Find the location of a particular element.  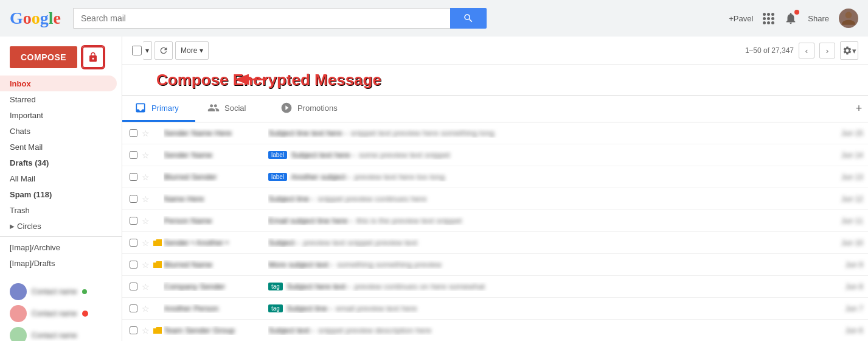

sidebar-item-chats-label: Chats is located at coordinates (20, 132).